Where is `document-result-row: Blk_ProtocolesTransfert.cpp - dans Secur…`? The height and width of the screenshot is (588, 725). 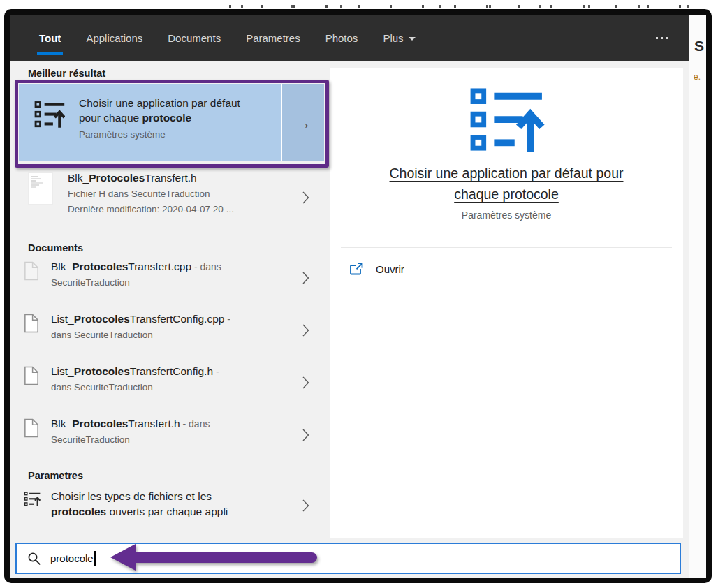 document-result-row: Blk_ProtocolesTransfert.cpp - dans Secur… is located at coordinates (166, 281).